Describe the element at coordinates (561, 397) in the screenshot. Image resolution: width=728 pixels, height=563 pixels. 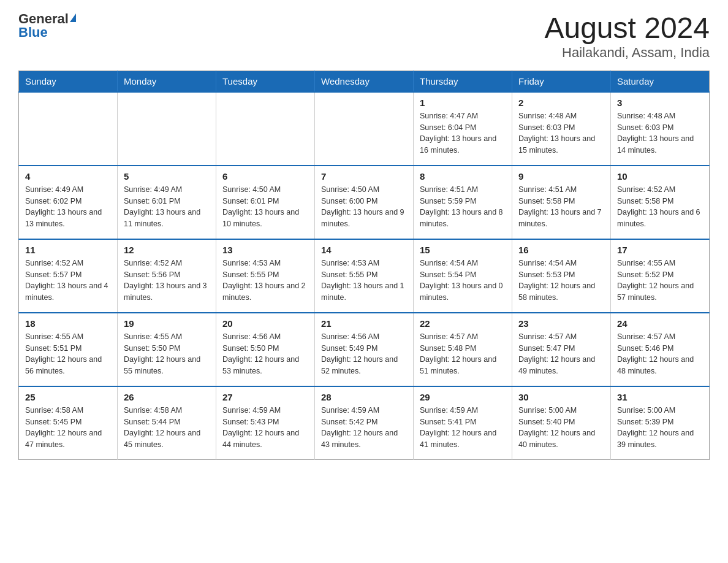
I see `day-number: 30` at that location.